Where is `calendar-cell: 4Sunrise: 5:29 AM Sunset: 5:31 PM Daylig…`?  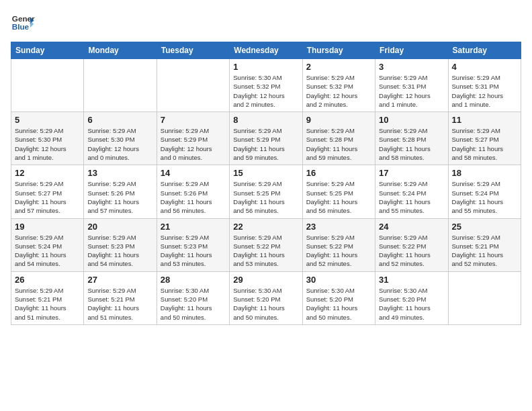
calendar-cell: 4Sunrise: 5:29 AM Sunset: 5:31 PM Daylig… is located at coordinates (484, 86).